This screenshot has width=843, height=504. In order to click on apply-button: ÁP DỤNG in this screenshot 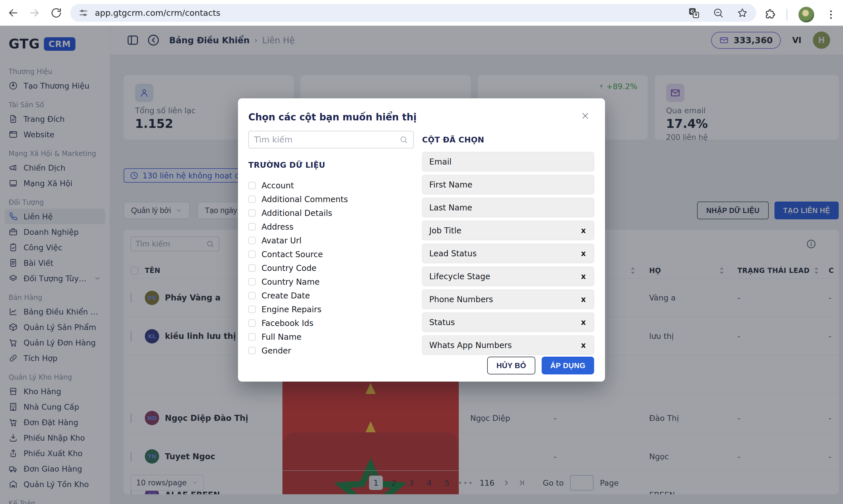, I will do `click(568, 365)`.